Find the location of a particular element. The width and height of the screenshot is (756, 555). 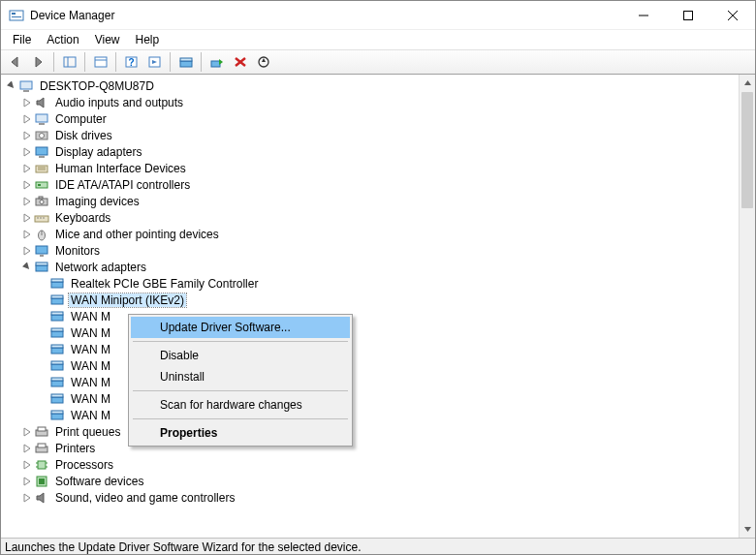

scroll-down-icon is located at coordinates (747, 529).